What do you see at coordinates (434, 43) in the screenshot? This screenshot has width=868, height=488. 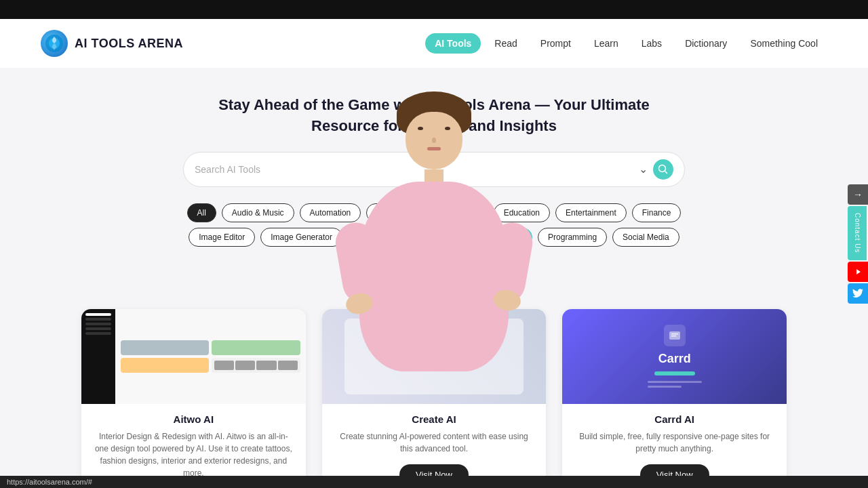 I see `header: AI TOOLS ARENA AI Tools Read Prompt Lear…` at bounding box center [434, 43].